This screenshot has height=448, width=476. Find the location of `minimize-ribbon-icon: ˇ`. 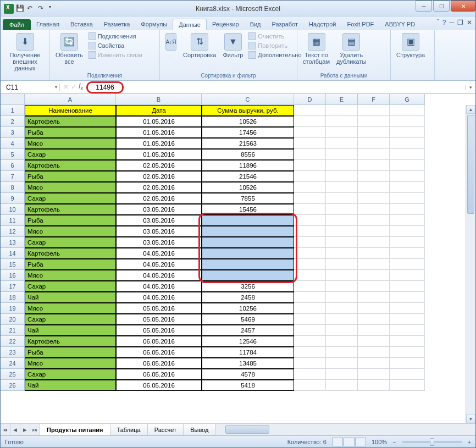

minimize-ribbon-icon: ˇ is located at coordinates (438, 23).